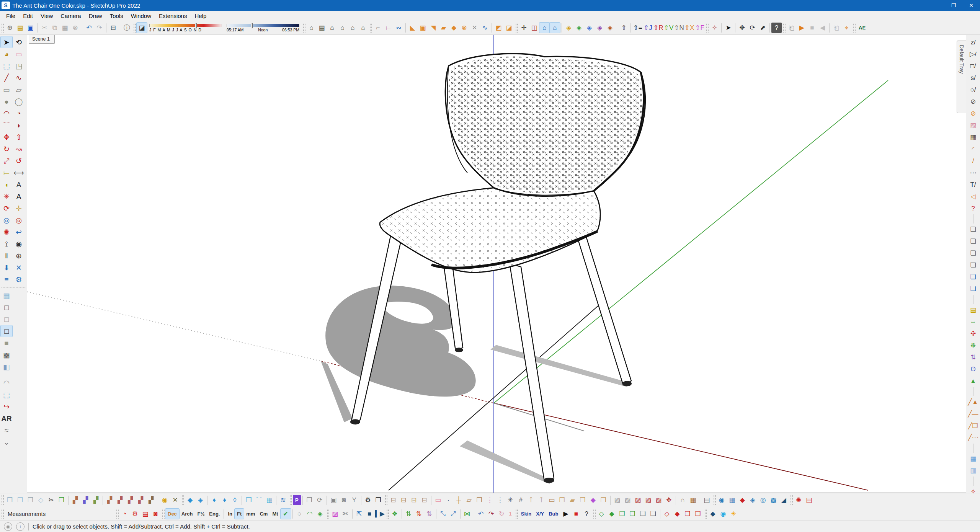 This screenshot has width=980, height=532. What do you see at coordinates (19, 137) in the screenshot?
I see `push-pull-button: ⇧` at bounding box center [19, 137].